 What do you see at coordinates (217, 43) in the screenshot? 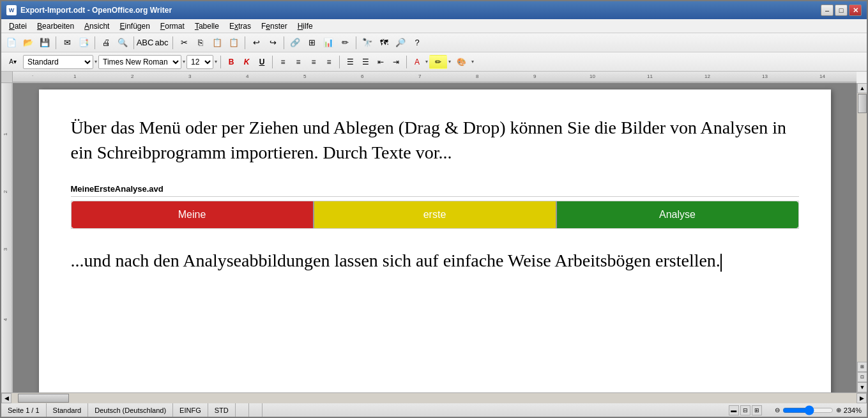
I see `paste-button: 📋` at bounding box center [217, 43].